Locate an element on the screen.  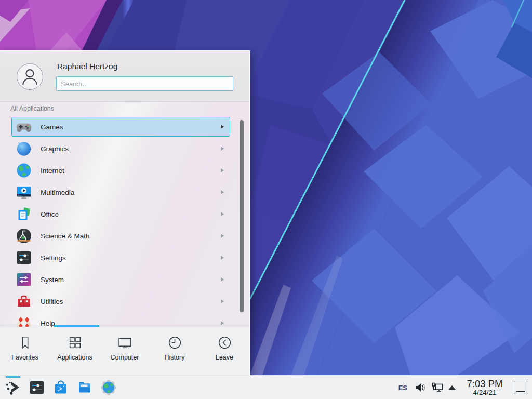
gamepad-icon is located at coordinates (24, 127).